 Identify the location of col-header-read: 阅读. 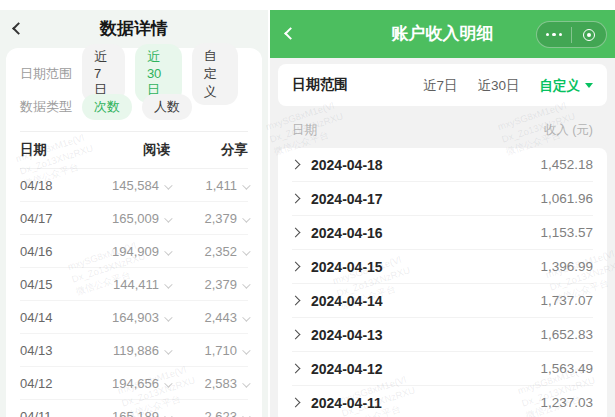
(132, 150).